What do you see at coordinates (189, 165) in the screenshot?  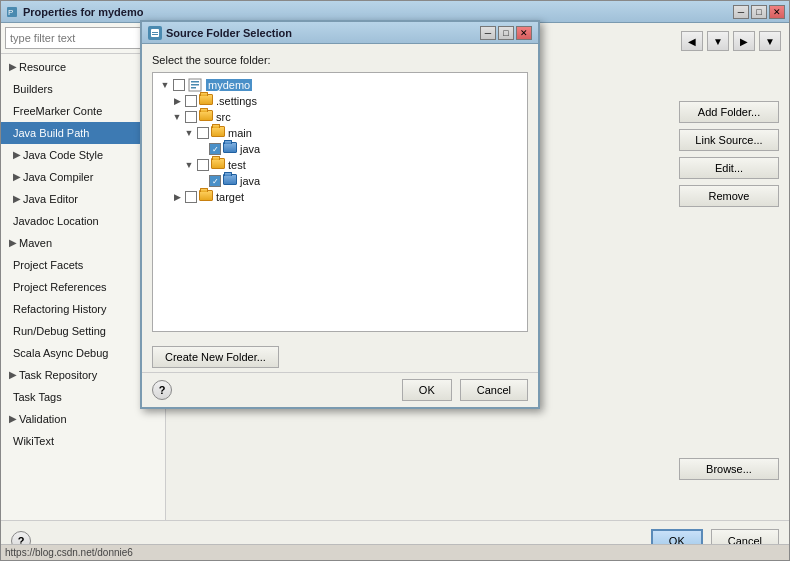 I see `expand-icon-test: ▼` at bounding box center [189, 165].